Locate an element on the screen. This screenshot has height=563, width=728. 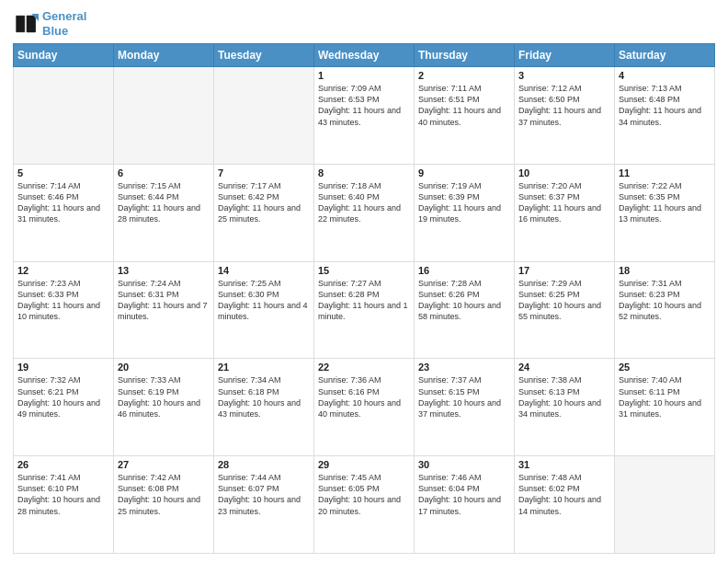
calendar-cell: 15Sunrise: 7:27 AM Sunset: 6:28 PM Dayli… is located at coordinates (364, 310).